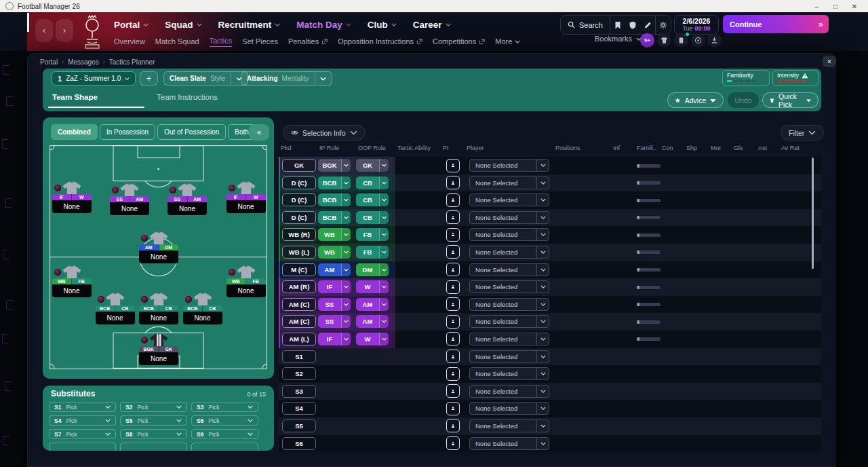  What do you see at coordinates (738, 148) in the screenshot?
I see `column-header-gls: Gls` at bounding box center [738, 148].